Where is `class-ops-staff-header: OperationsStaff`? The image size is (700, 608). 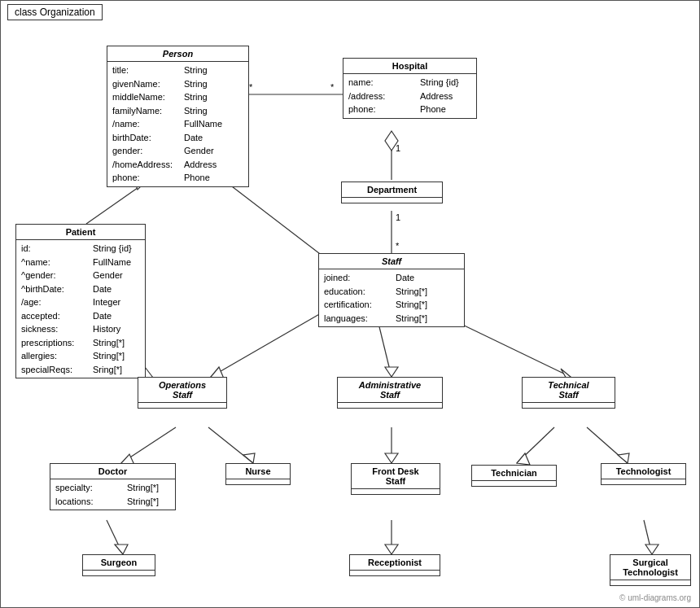 class-ops-staff-header: OperationsStaff is located at coordinates (182, 391).